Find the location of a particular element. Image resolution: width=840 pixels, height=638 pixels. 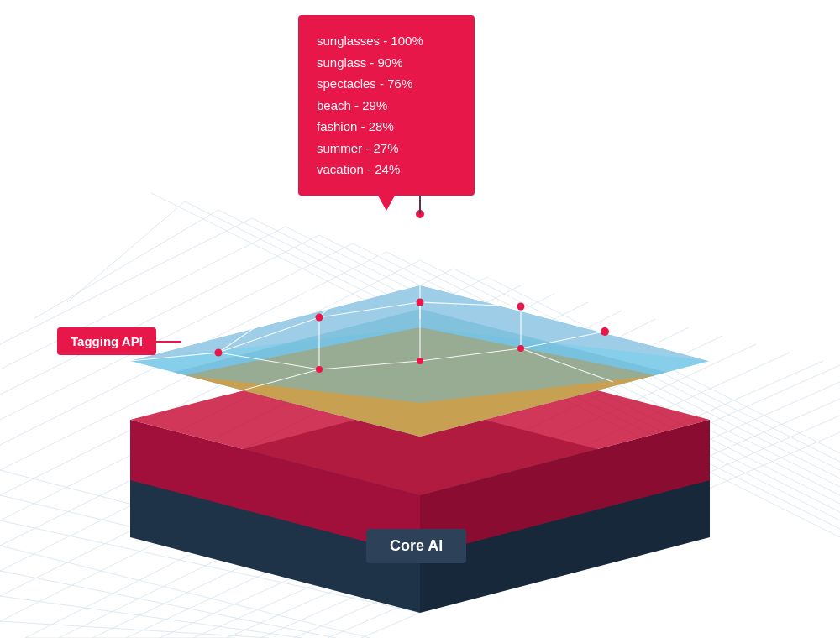

tag-line-3: spectacles - 76% is located at coordinates (386, 84).